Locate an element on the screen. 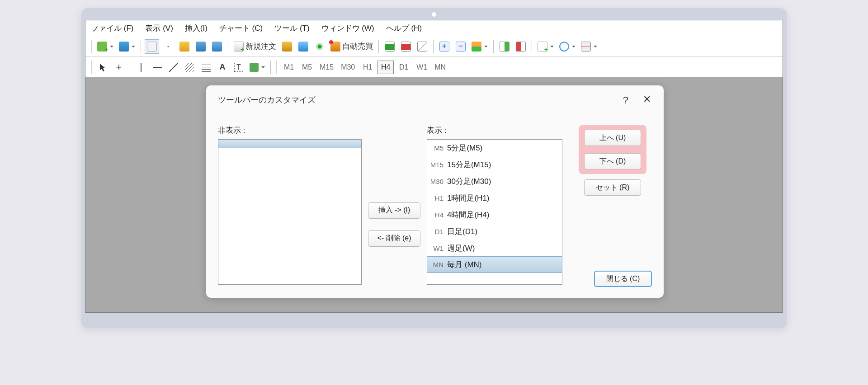 The width and height of the screenshot is (868, 385). zoom-out-button is located at coordinates (461, 47).